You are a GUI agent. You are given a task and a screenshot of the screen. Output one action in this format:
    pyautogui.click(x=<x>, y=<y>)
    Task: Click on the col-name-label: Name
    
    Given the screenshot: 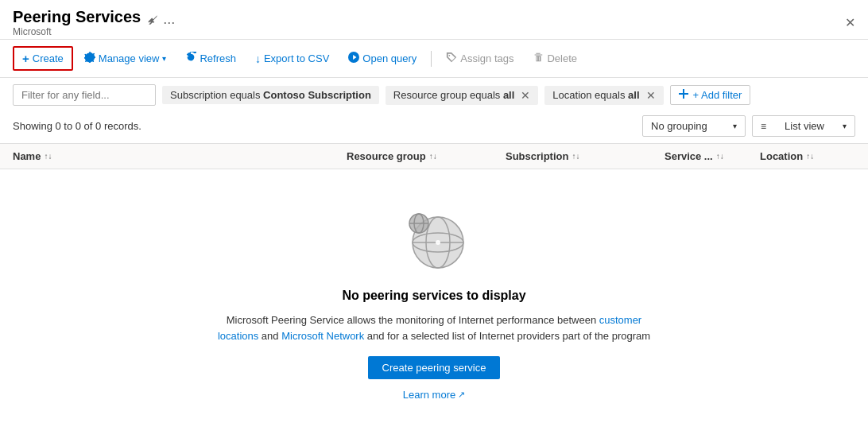 What is the action you would take?
    pyautogui.click(x=27, y=156)
    